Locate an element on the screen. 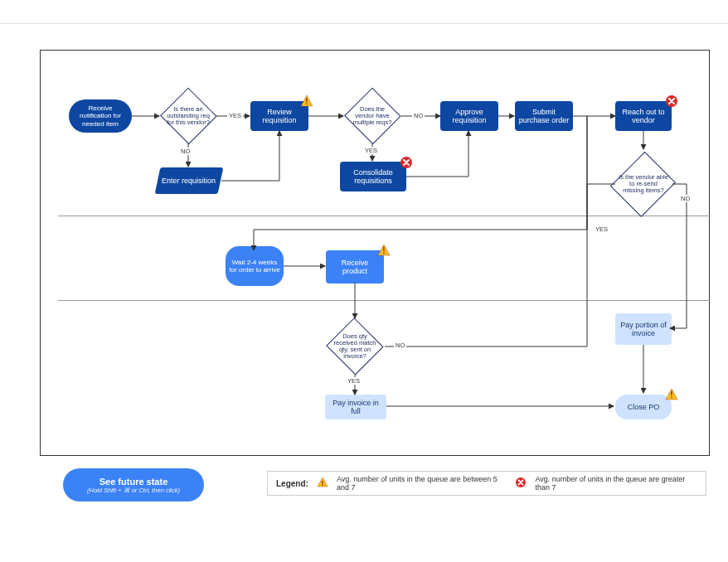  legend-title: Legend: is located at coordinates (292, 484).